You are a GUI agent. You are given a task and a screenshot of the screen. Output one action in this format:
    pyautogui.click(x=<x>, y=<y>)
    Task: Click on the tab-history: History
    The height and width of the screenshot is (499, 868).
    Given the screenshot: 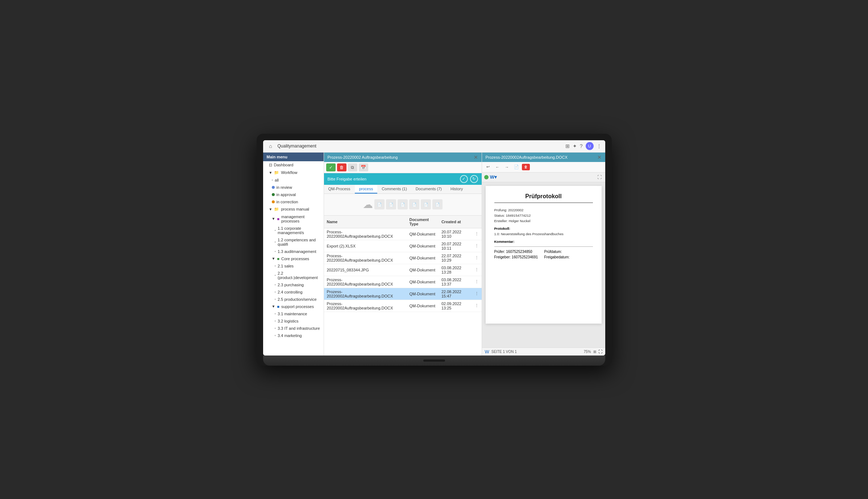 What is the action you would take?
    pyautogui.click(x=457, y=189)
    